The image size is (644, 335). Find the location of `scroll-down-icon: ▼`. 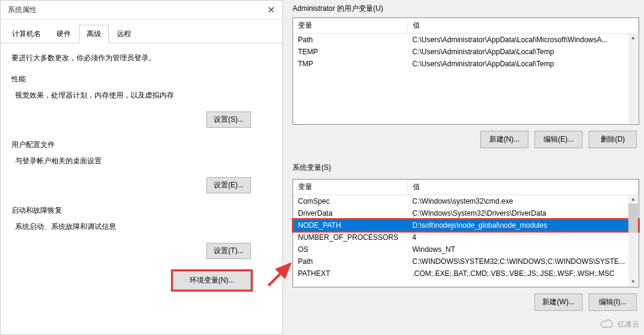

scroll-down-icon: ▼ is located at coordinates (633, 281).